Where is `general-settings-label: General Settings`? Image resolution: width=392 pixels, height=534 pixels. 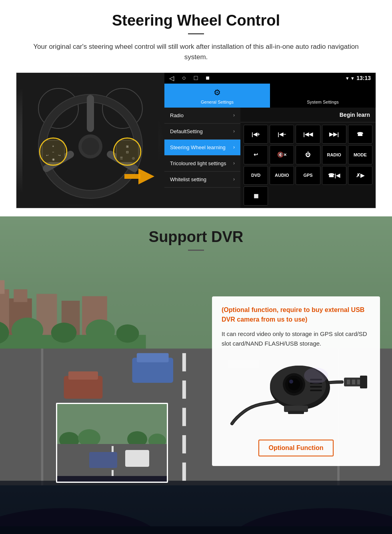
general-settings-label: General Settings is located at coordinates (217, 102).